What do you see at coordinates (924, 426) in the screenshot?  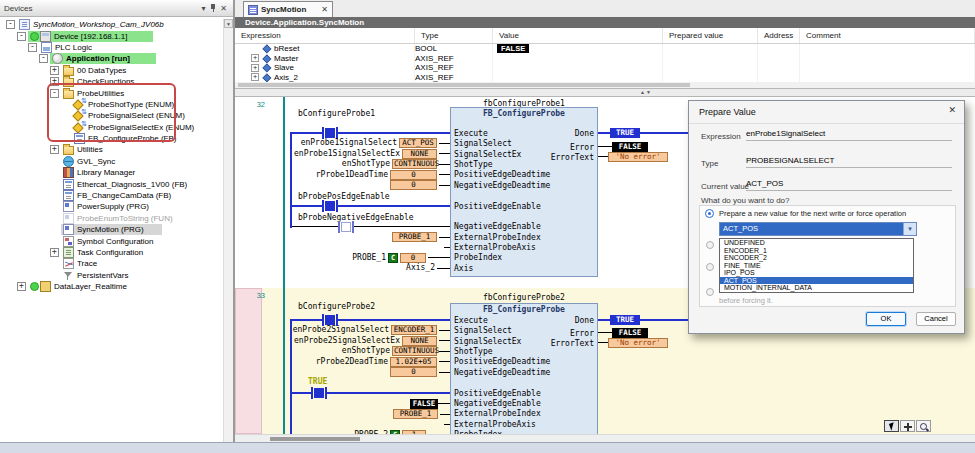 I see `zoom-tool-button` at bounding box center [924, 426].